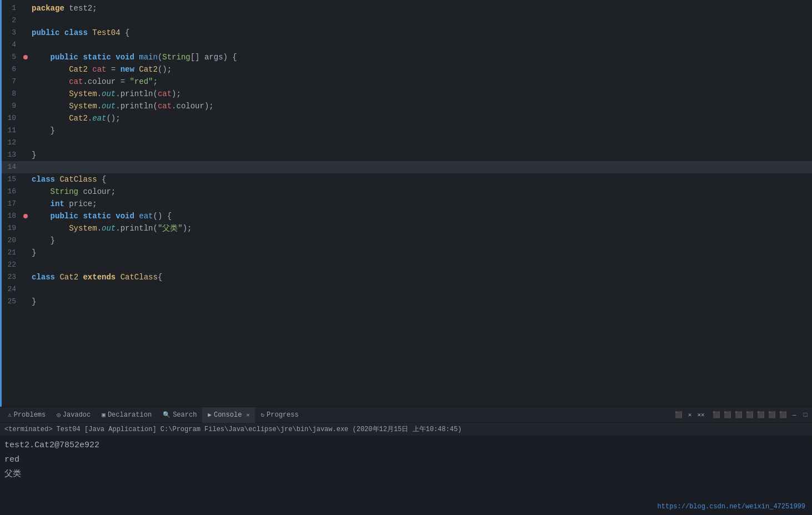  What do you see at coordinates (406, 415) in the screenshot?
I see `tabs-bar: ⚠ Problems ◎ Javadoc ▣ Declaration 🔍 Sea…` at bounding box center [406, 415].